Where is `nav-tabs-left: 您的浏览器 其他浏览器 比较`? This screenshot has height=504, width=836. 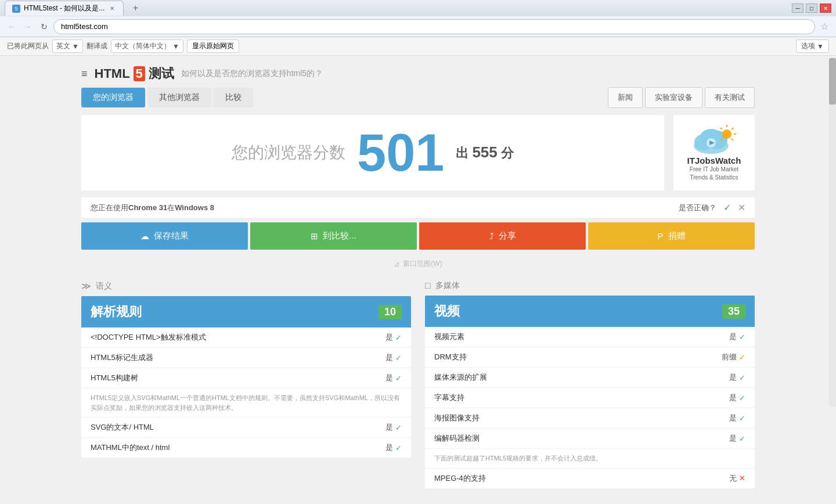
nav-tabs-left: 您的浏览器 其他浏览器 比较 is located at coordinates (167, 98).